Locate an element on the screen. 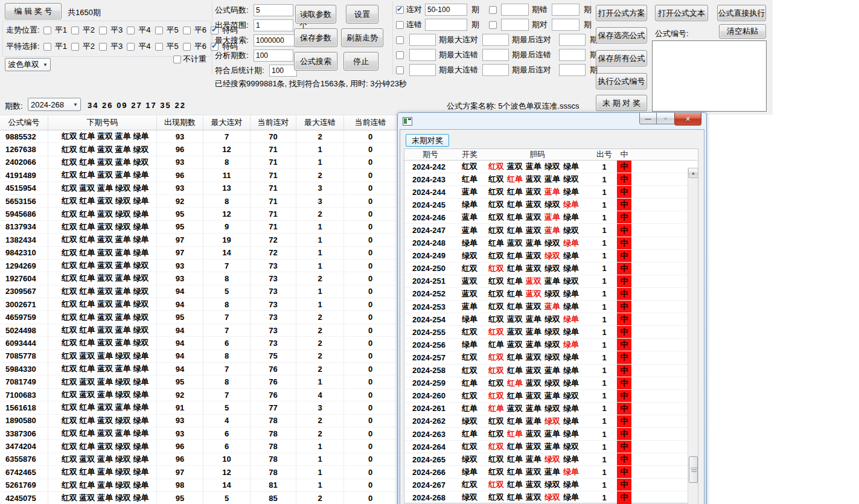 This screenshot has width=859, height=504. table-row: 6742465红双 红单 蓝单 绿双 绿单97127810 is located at coordinates (199, 472).